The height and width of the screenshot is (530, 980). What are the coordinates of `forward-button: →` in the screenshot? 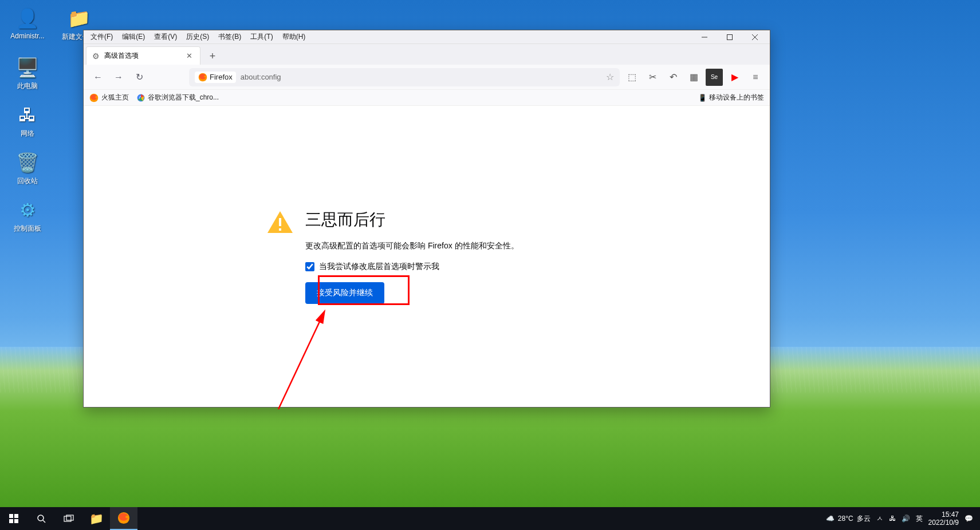 It's located at (119, 77).